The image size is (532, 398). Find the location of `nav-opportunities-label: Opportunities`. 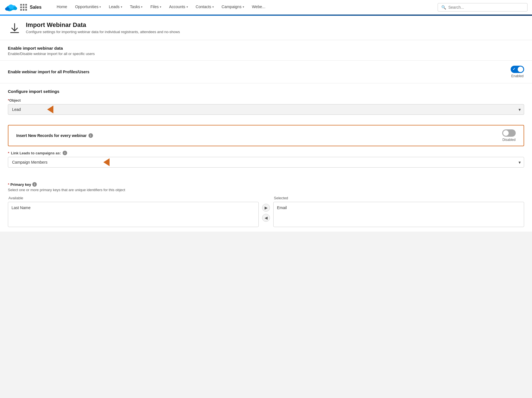

nav-opportunities-label: Opportunities is located at coordinates (87, 7).